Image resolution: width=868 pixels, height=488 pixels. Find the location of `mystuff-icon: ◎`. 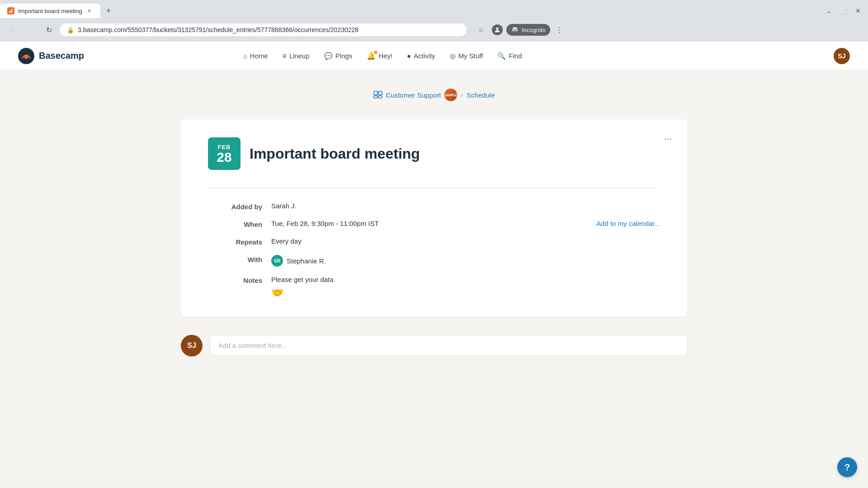

mystuff-icon: ◎ is located at coordinates (453, 56).